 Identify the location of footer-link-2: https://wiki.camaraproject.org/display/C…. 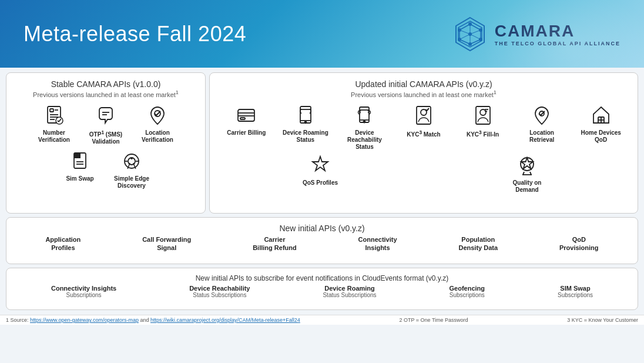
(226, 320).